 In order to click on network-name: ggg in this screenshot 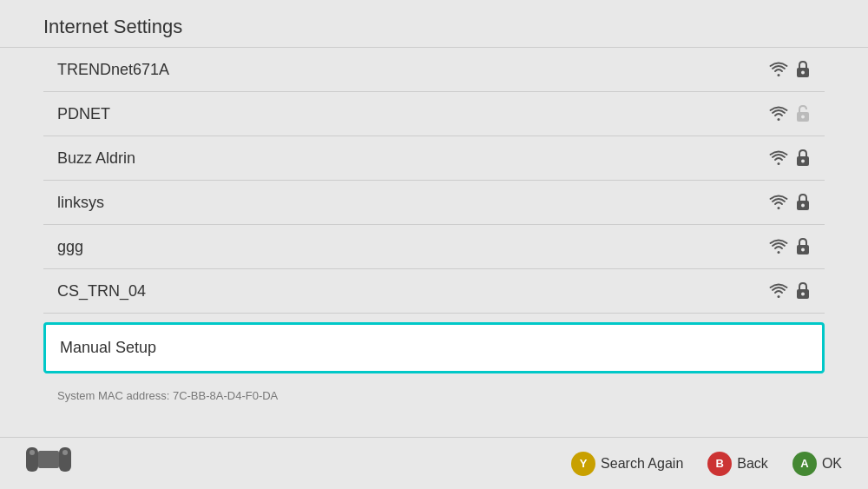, I will do `click(70, 247)`.